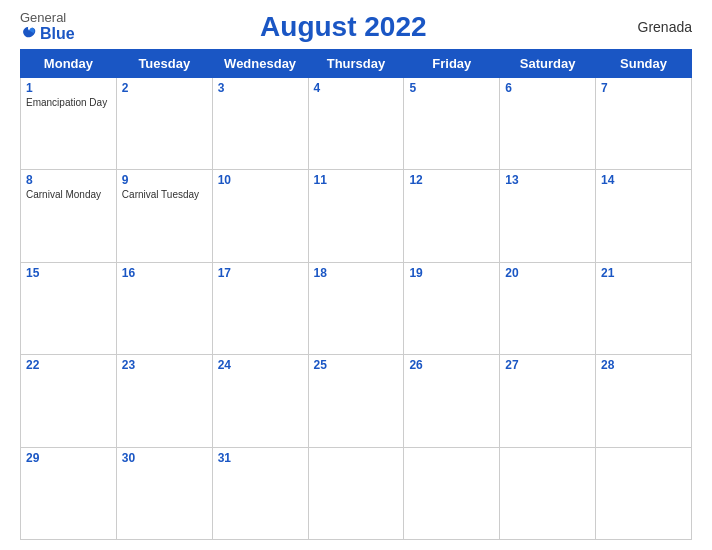 The height and width of the screenshot is (550, 712). What do you see at coordinates (644, 64) in the screenshot?
I see `weekday-header-sunday: Sunday` at bounding box center [644, 64].